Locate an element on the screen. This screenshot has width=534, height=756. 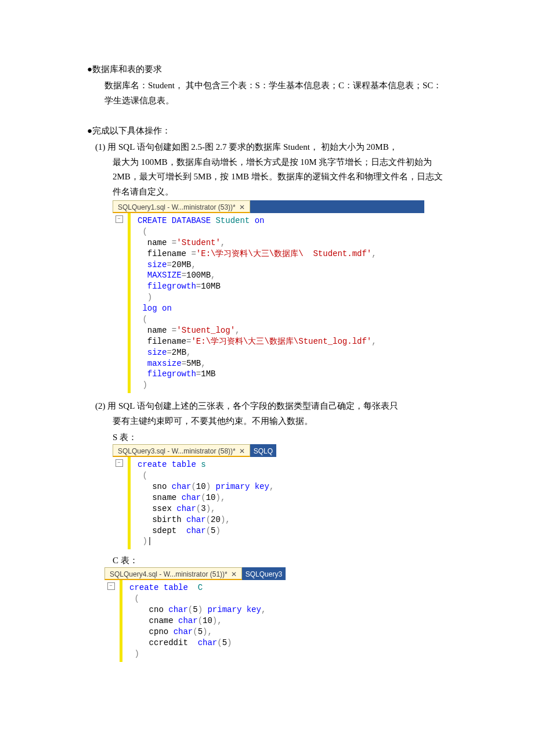
sql-code-1: CREATE DATABASE Student on ( name ='Stud… is located at coordinates (255, 303).